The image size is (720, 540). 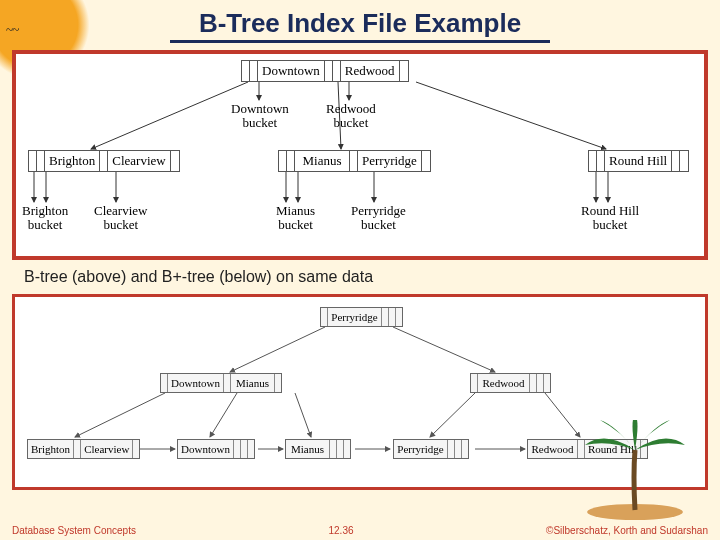 What do you see at coordinates (120, 218) in the screenshot?
I see `bucket-label: Clearview bucket` at bounding box center [120, 218].